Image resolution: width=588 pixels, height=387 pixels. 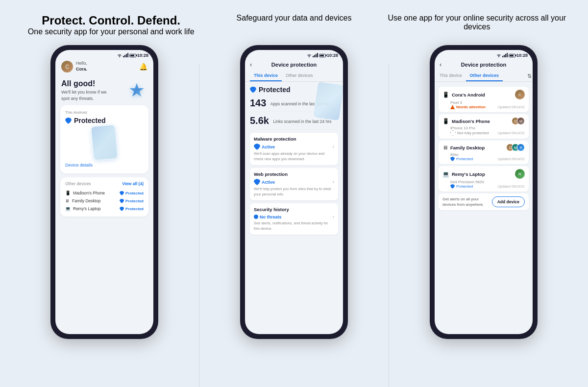 I want to click on tab-this-device: This device, so click(x=266, y=76).